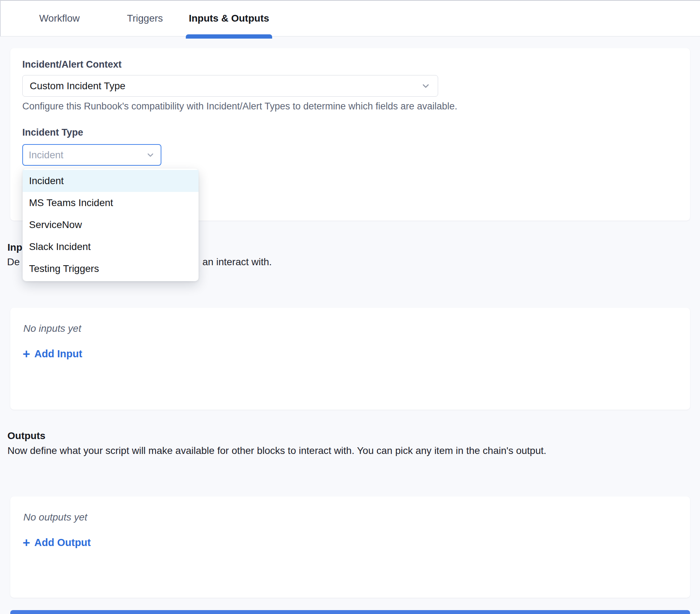 This screenshot has height=614, width=700. What do you see at coordinates (52, 329) in the screenshot?
I see `inputs-empty-state: No inputs yet` at bounding box center [52, 329].